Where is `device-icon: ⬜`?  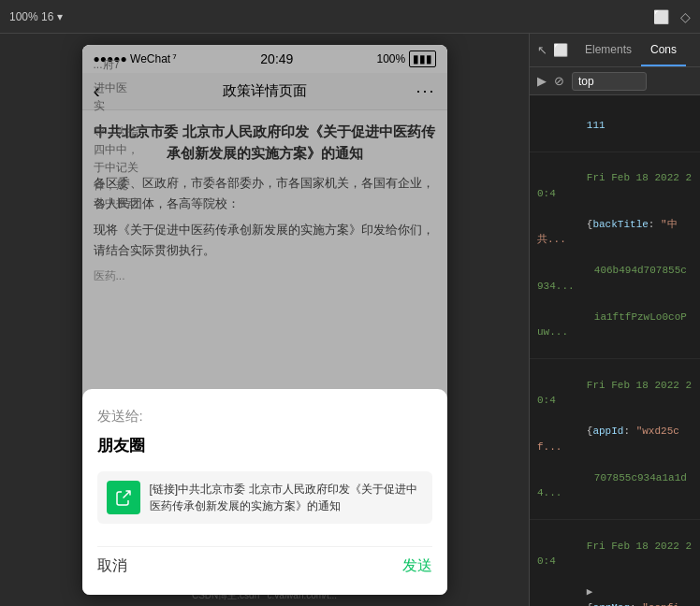 device-icon: ⬜ is located at coordinates (561, 50).